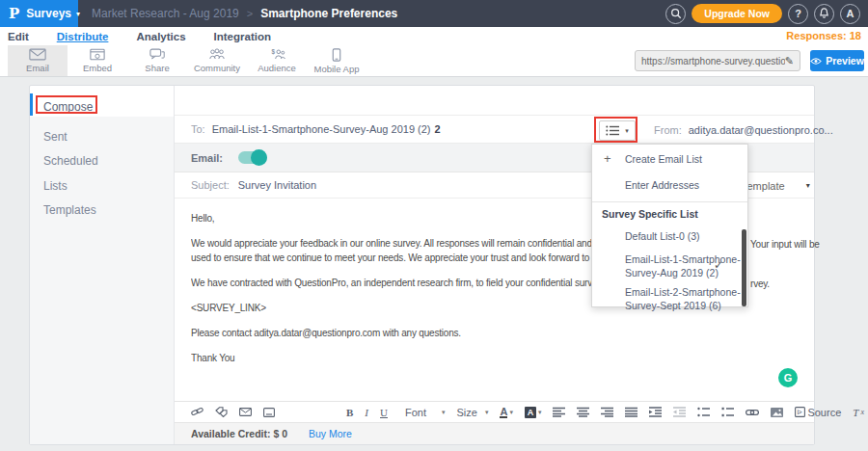 This screenshot has height=451, width=868. Describe the element at coordinates (656, 412) in the screenshot. I see `indent-icon` at that location.